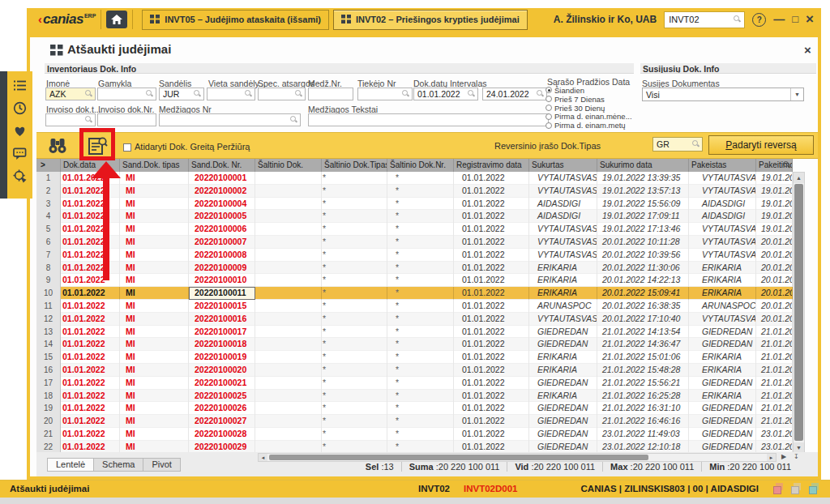  Describe the element at coordinates (415, 344) in the screenshot. I see `table-row: 1401.01.2022MI20220100018**01.01.2022GIE…` at that location.